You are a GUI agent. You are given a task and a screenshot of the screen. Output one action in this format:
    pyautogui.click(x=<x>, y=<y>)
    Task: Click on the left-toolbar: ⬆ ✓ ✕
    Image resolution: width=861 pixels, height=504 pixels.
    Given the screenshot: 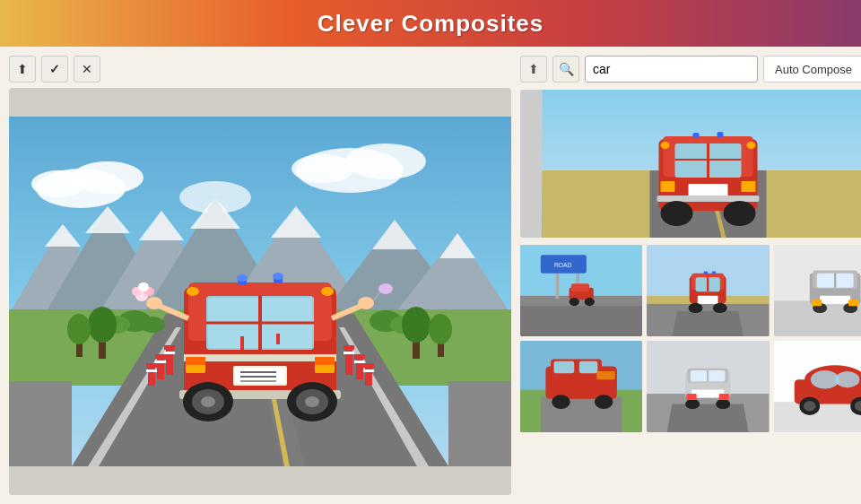 What is the action you would take?
    pyautogui.click(x=260, y=69)
    